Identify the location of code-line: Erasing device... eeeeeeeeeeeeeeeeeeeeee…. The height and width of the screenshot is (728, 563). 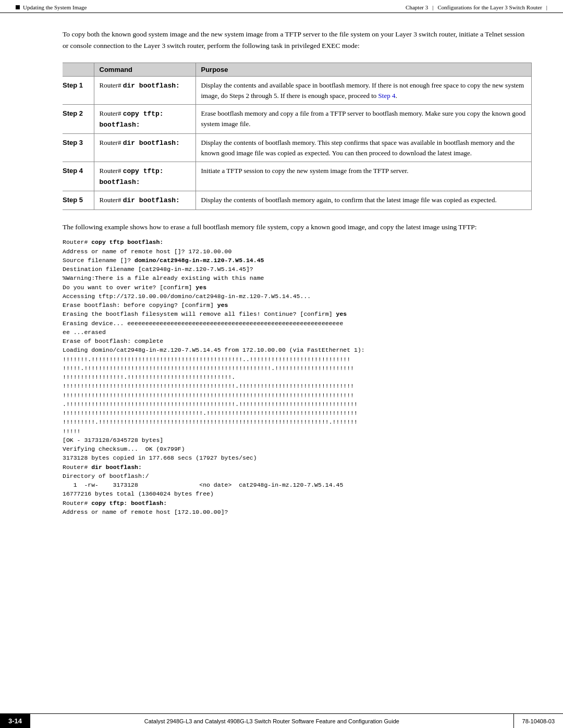
(297, 323).